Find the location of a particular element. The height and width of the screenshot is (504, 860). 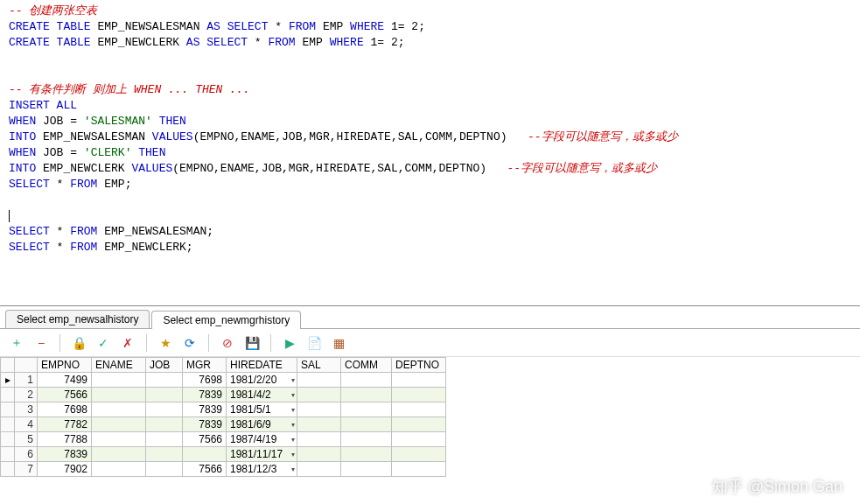

col-header-ename: ENAME is located at coordinates (119, 366).